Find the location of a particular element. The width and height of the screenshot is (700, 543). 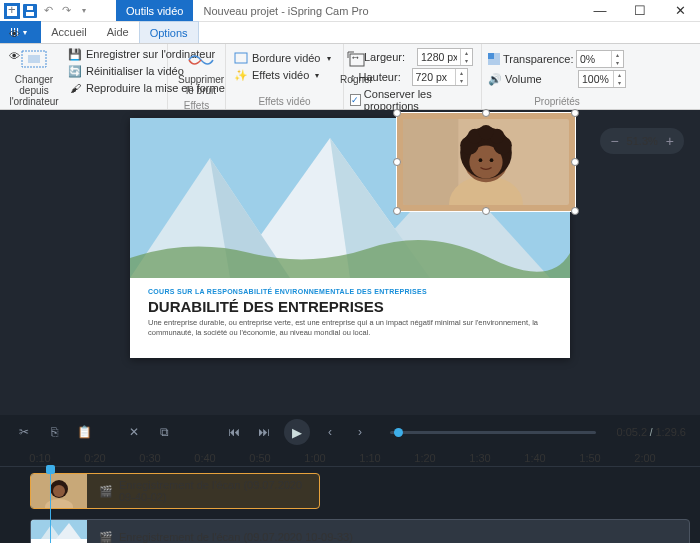

remove-noise-button: Supprimer le bruit is located at coordinates (201, 72).